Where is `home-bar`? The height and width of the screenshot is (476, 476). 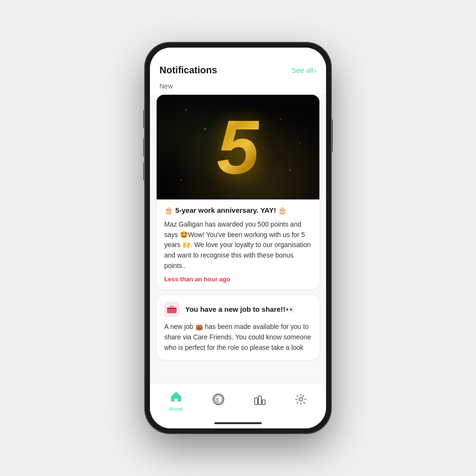 home-bar is located at coordinates (238, 423).